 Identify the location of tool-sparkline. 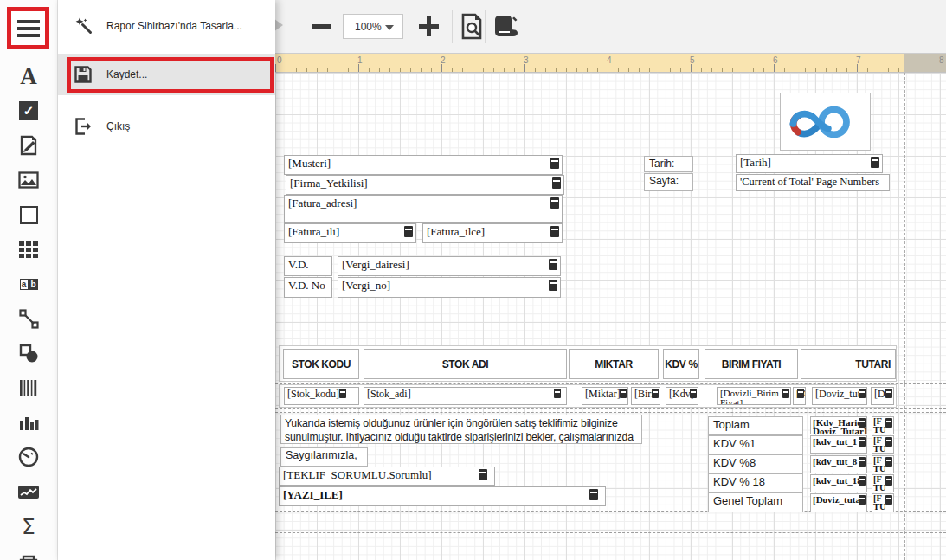
(29, 492).